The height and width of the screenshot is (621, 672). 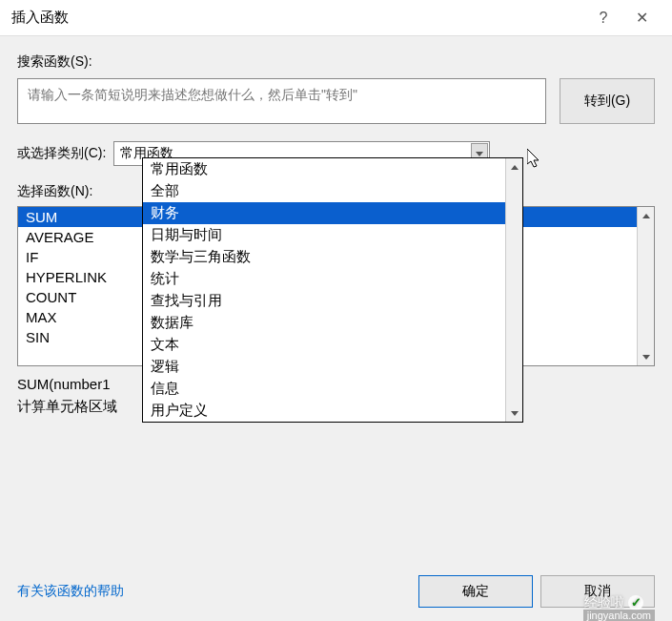 What do you see at coordinates (324, 366) in the screenshot?
I see `category-option: 逻辑` at bounding box center [324, 366].